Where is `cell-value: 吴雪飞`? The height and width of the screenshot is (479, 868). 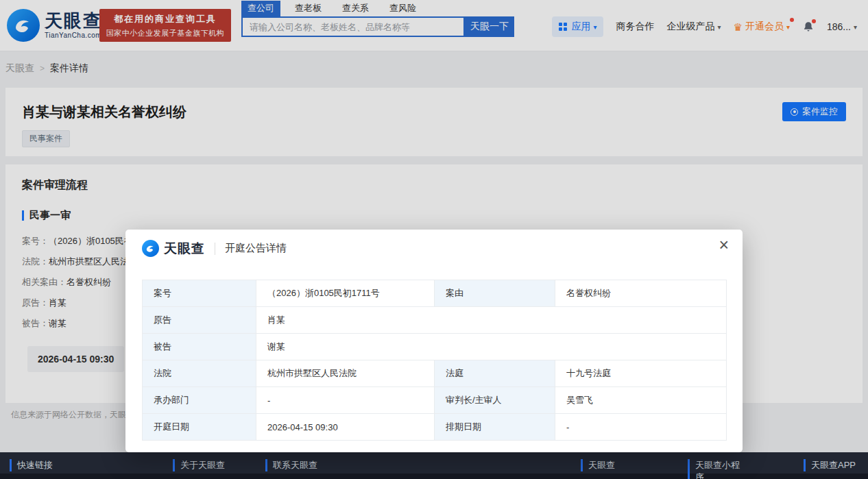 cell-value: 吴雪飞 is located at coordinates (641, 400).